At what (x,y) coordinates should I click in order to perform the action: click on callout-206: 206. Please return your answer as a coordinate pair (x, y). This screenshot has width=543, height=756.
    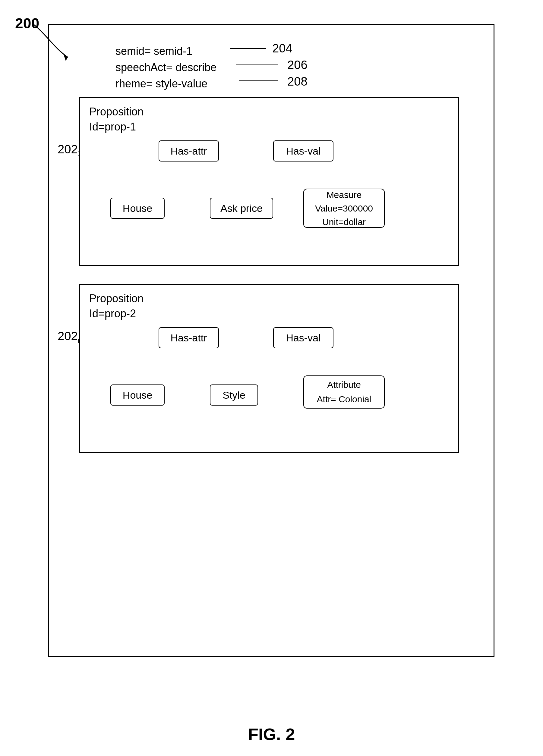
    Looking at the image, I should click on (298, 65).